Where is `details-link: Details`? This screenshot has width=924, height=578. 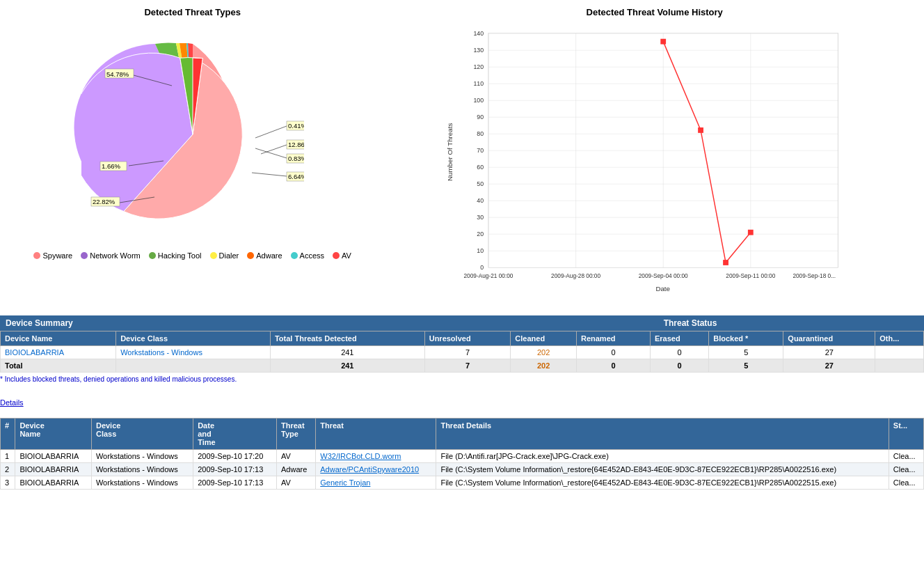 details-link: Details is located at coordinates (12, 403).